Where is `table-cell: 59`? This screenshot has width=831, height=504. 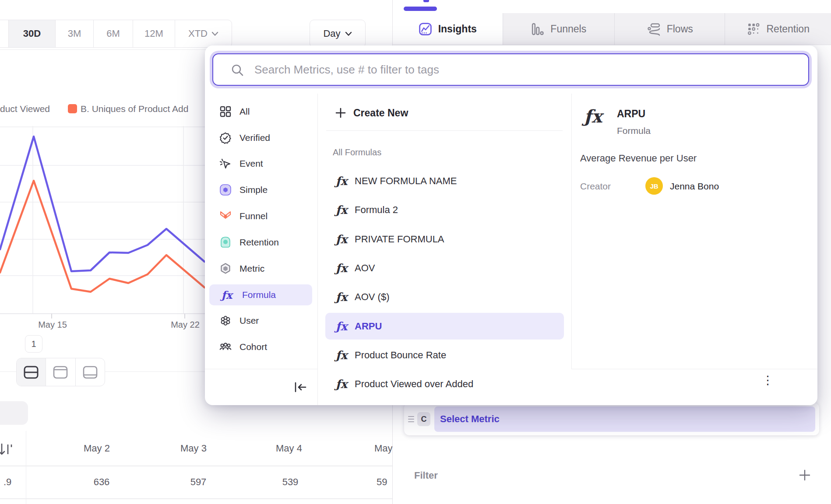 table-cell: 59 is located at coordinates (382, 482).